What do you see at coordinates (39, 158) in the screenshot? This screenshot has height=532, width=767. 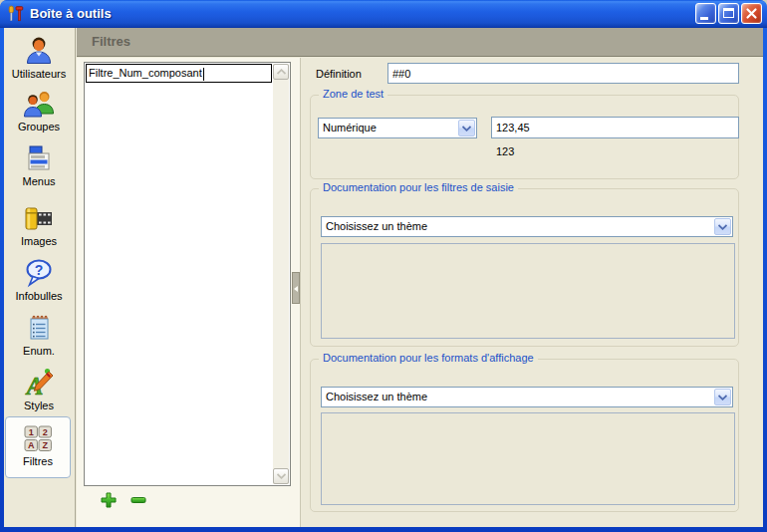 I see `menus-icon` at bounding box center [39, 158].